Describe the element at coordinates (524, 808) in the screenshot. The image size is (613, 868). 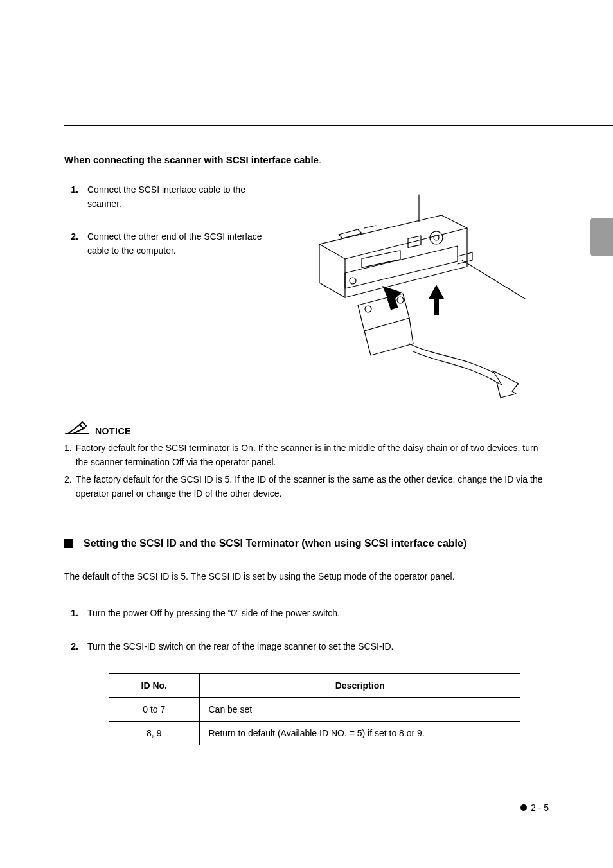
I see `footer-bullet-icon` at that location.